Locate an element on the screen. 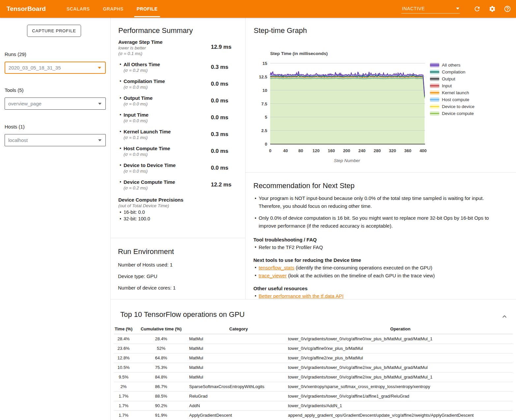 Image resolution: width=516 pixels, height=420 pixels. legend-label: Compilation is located at coordinates (453, 72).